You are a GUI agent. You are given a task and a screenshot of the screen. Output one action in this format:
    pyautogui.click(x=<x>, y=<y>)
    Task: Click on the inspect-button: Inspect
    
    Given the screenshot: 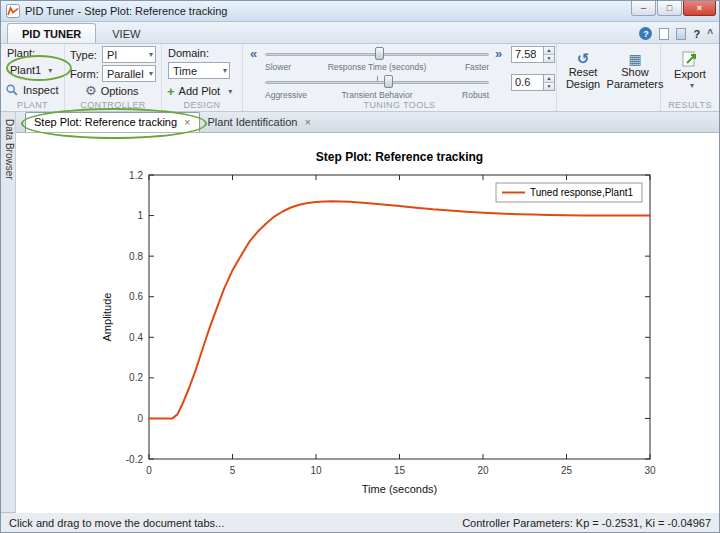 What is the action you would take?
    pyautogui.click(x=32, y=90)
    